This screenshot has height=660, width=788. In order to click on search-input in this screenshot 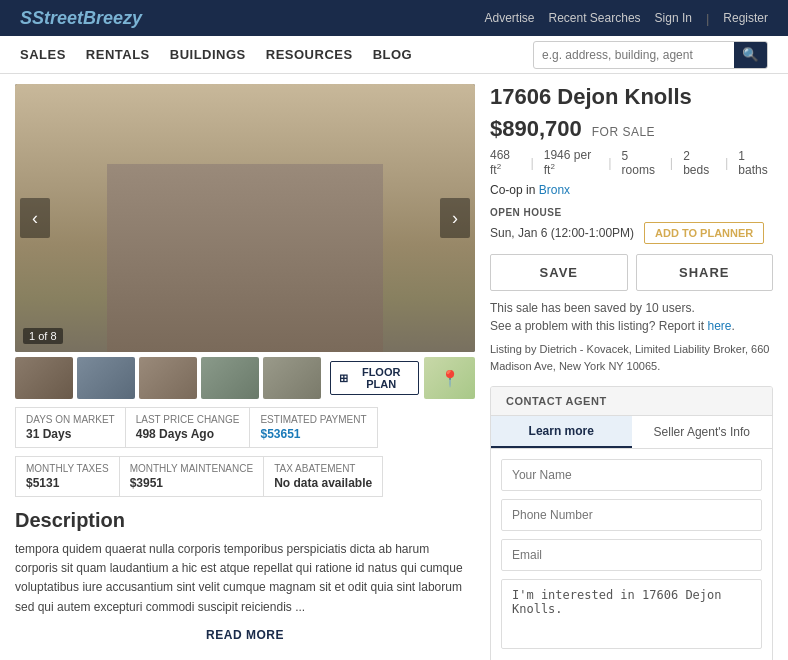, I will do `click(634, 55)`.